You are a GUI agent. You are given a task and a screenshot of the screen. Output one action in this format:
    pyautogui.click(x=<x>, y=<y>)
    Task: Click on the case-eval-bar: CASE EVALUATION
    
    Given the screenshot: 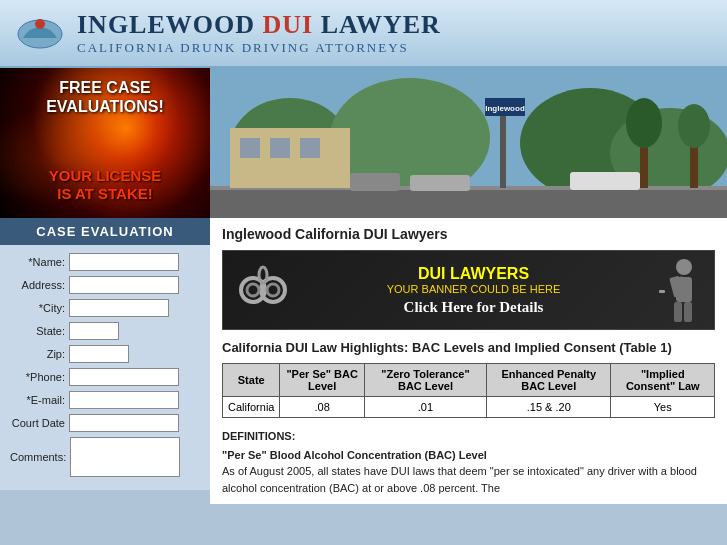 What is the action you would take?
    pyautogui.click(x=105, y=232)
    